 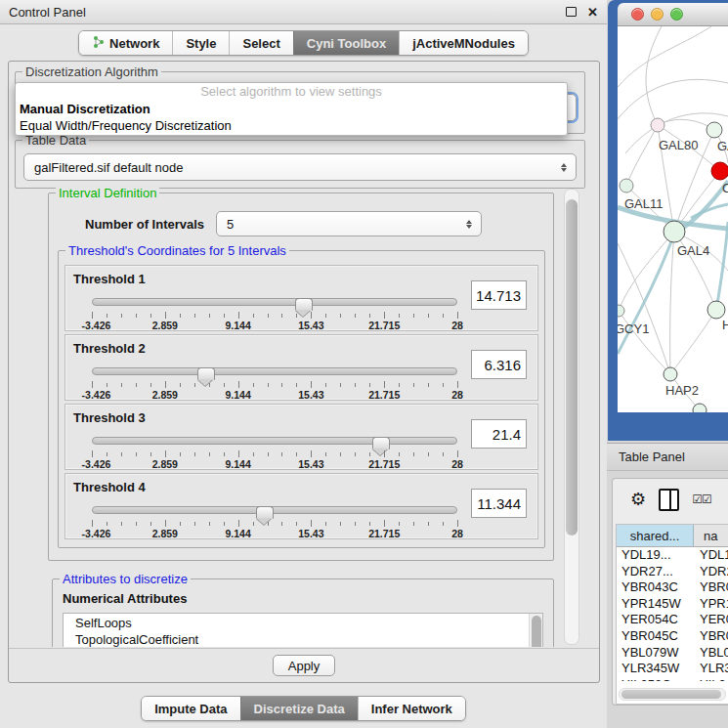 I want to click on threshold-value-field: 21.4, so click(x=498, y=434).